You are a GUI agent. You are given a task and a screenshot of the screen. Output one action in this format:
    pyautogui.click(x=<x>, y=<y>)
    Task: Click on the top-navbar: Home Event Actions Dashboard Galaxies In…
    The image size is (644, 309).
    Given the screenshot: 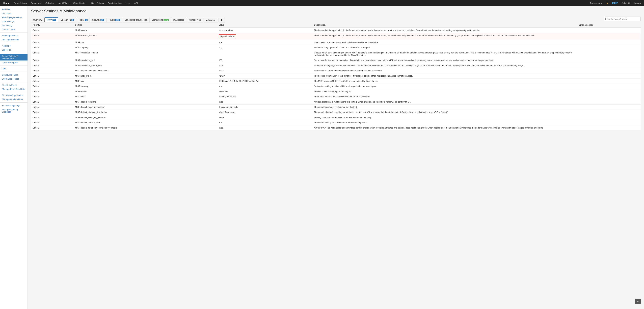 What is the action you would take?
    pyautogui.click(x=322, y=3)
    